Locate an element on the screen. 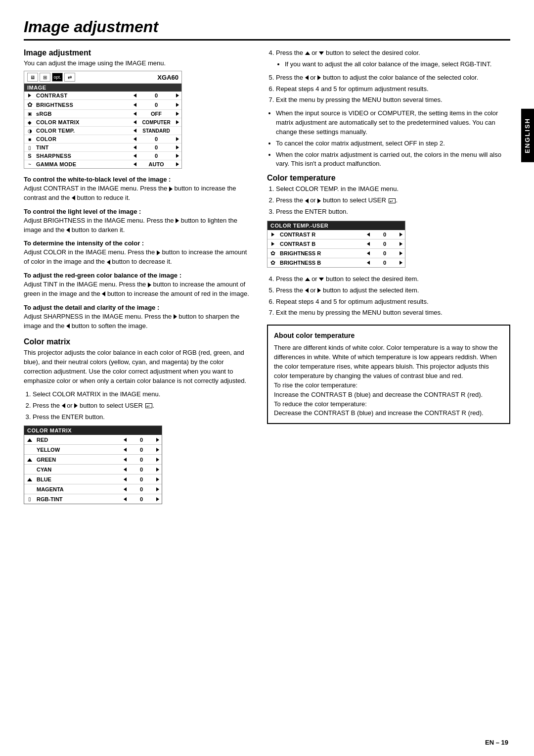 Image resolution: width=534 pixels, height=756 pixels. ct-val-brightness-r: 0 is located at coordinates (385, 253).